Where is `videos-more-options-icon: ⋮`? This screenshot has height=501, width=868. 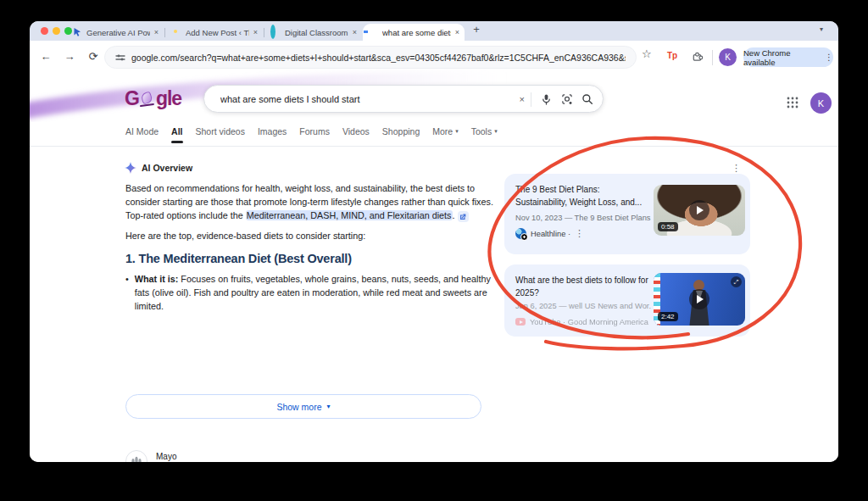
videos-more-options-icon: ⋮ is located at coordinates (736, 168).